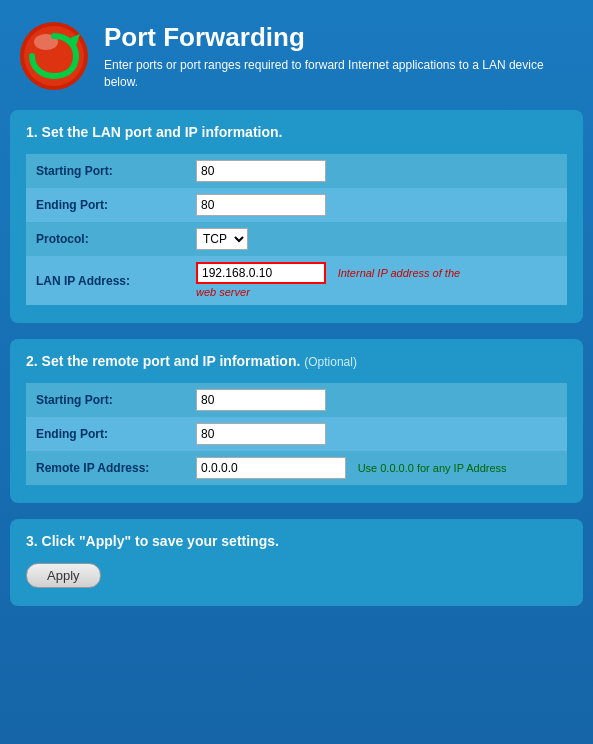 Image resolution: width=593 pixels, height=744 pixels. What do you see at coordinates (296, 434) in the screenshot?
I see `section2-form: Starting Port: Ending Port: Remote IP Ad…` at bounding box center [296, 434].